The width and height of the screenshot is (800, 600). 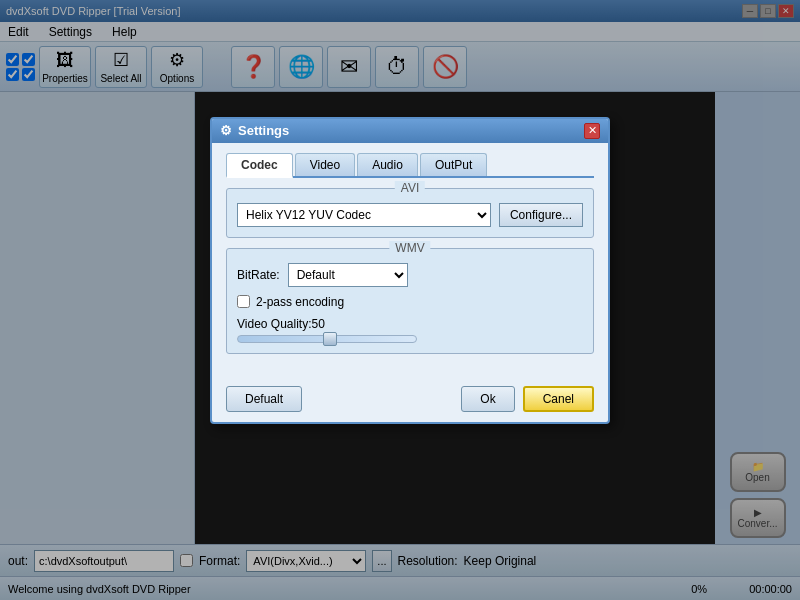 I want to click on tab-codec: Codec, so click(x=260, y=166).